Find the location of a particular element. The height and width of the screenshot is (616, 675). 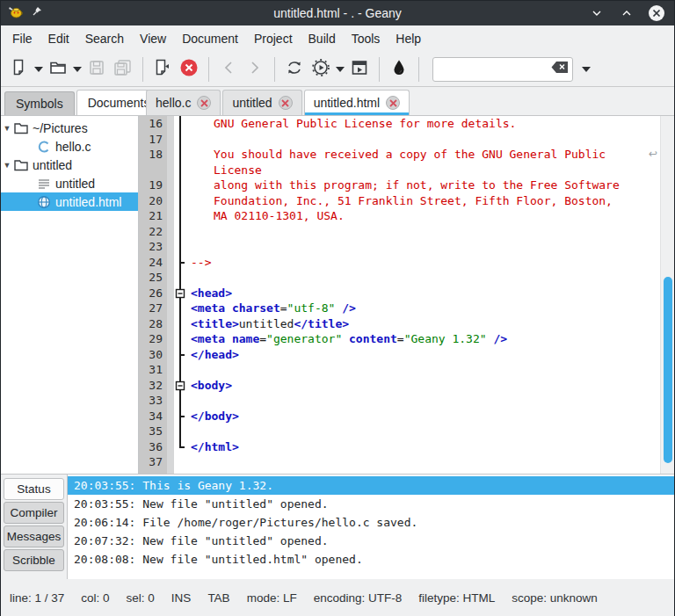

code-line: MA 02110-1301, USA. is located at coordinates (424, 216).